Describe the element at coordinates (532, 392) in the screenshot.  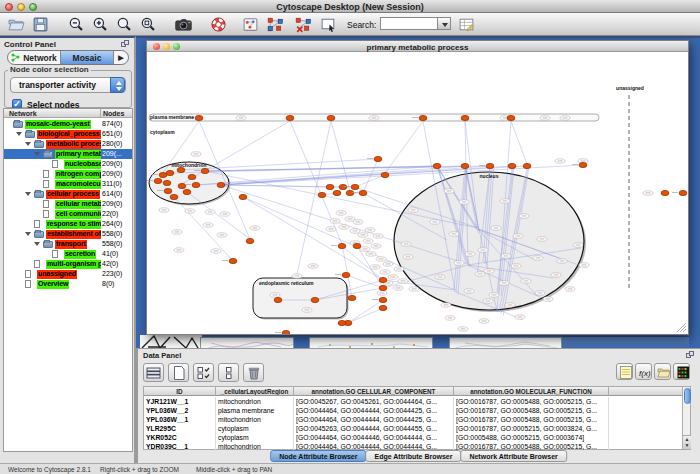
I see `table-column-header: annotation.GO MOLECULAR_FUNCTION` at that location.